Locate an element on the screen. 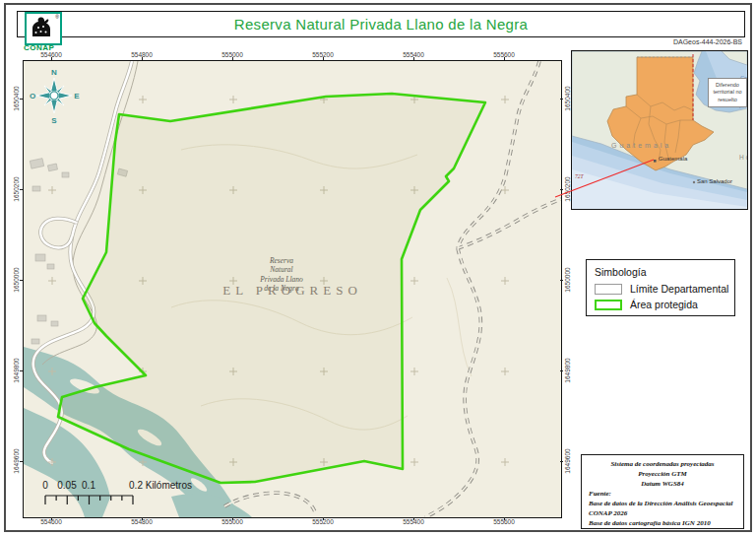  legend-item-label: Área protegida is located at coordinates (663, 304).